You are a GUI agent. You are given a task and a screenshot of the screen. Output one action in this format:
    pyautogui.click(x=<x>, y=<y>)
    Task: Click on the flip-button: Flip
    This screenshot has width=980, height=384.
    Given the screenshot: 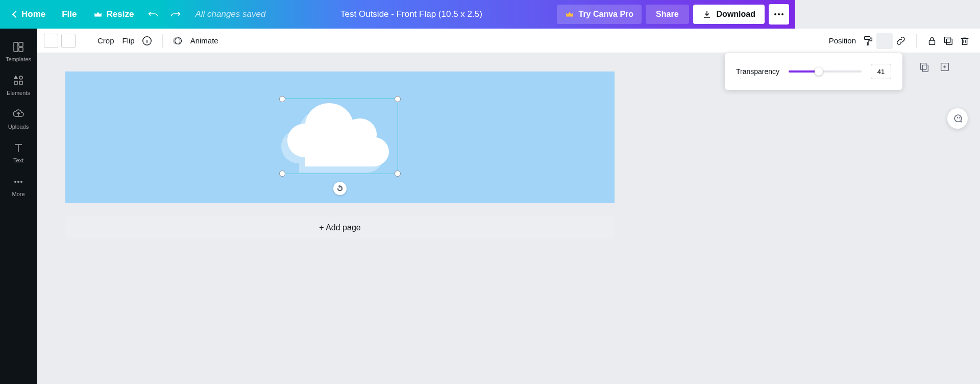 What is the action you would take?
    pyautogui.click(x=129, y=41)
    